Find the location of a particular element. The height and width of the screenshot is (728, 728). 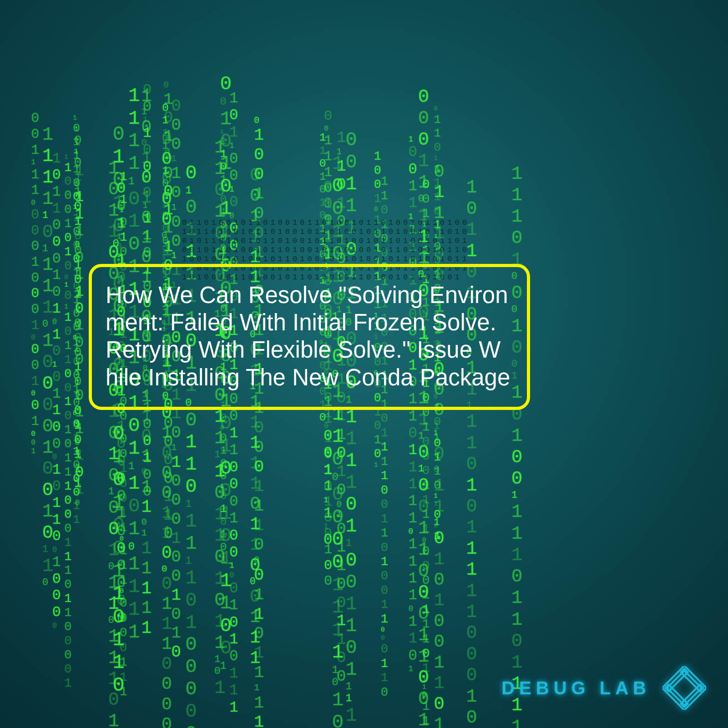

geometric-diamond-icon is located at coordinates (684, 688).